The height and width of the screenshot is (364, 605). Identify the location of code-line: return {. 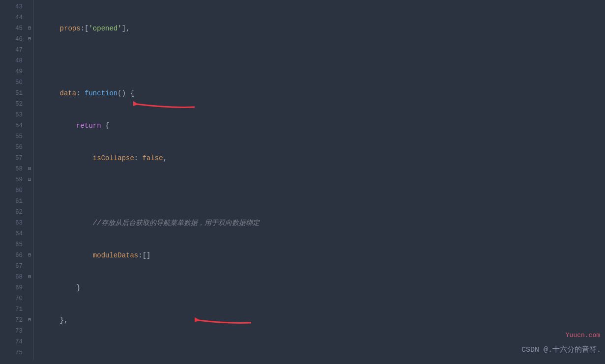
(321, 126).